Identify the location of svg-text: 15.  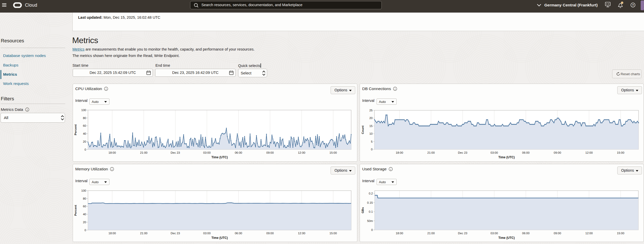
(371, 126).